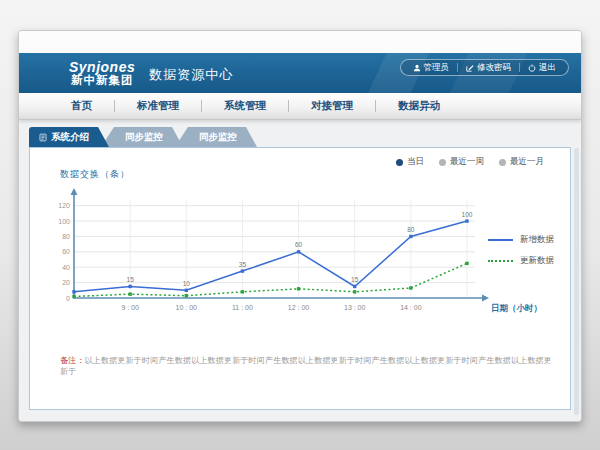 Image resolution: width=600 pixels, height=450 pixels. I want to click on legend-label: 新增数据, so click(537, 240).